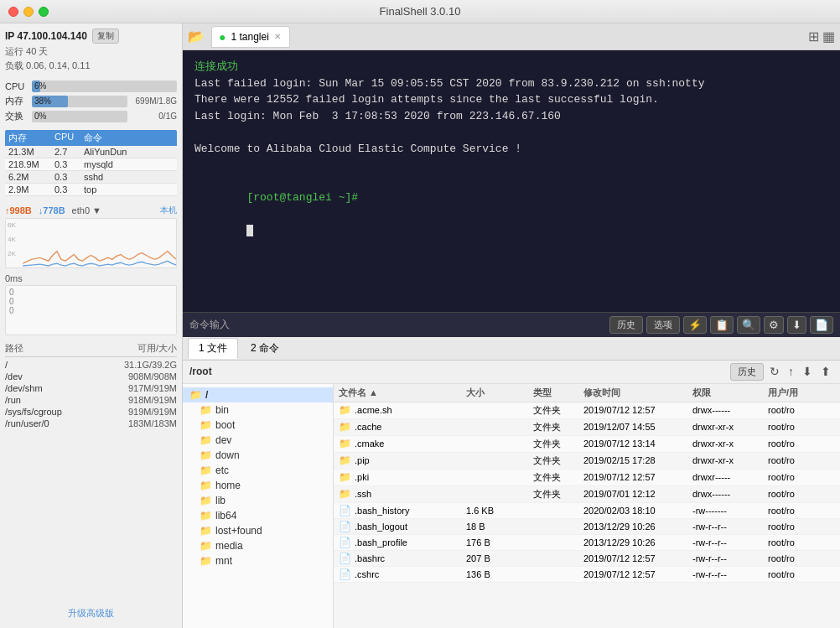 This screenshot has height=628, width=840. What do you see at coordinates (587, 527) in the screenshot?
I see `fl-row-bash-logout: 📄.bash_logout 18 B 2013/12/29 10:26 -rw-…` at bounding box center [587, 527].